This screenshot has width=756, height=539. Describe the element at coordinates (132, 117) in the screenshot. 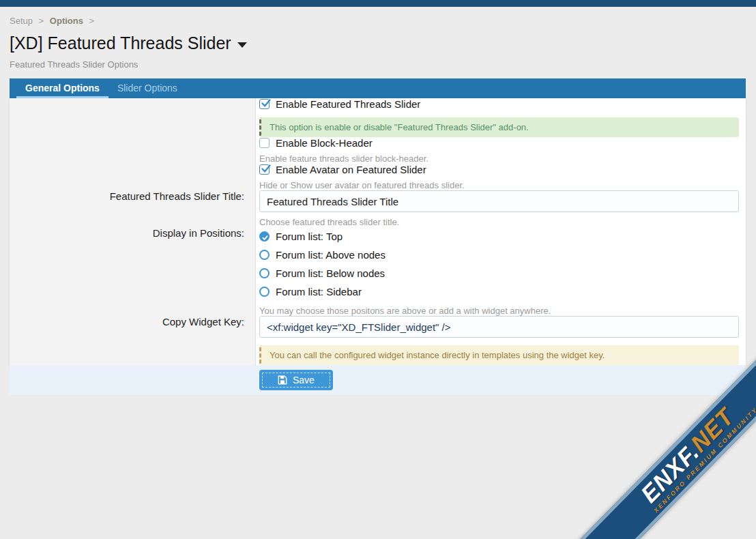

I see `row-enable-slider-label-cell` at that location.